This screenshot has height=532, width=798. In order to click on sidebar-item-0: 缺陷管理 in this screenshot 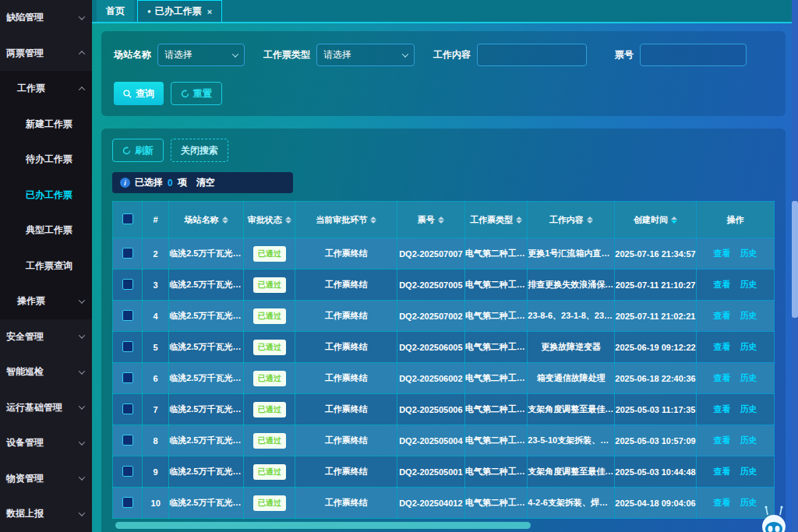, I will do `click(46, 18)`.